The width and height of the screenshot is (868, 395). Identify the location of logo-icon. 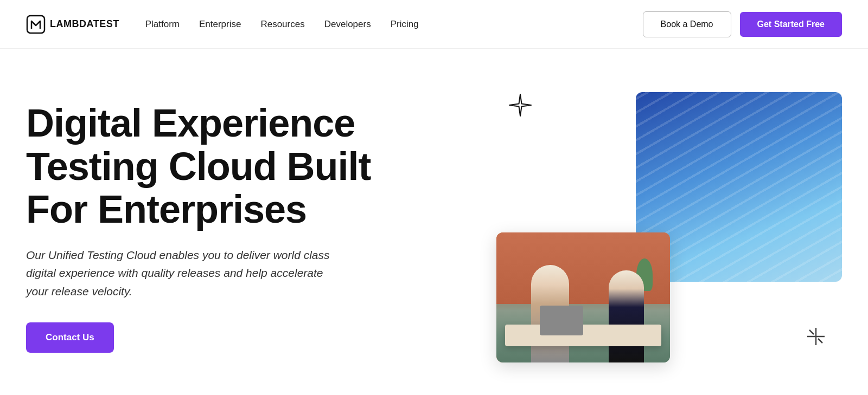
(36, 24).